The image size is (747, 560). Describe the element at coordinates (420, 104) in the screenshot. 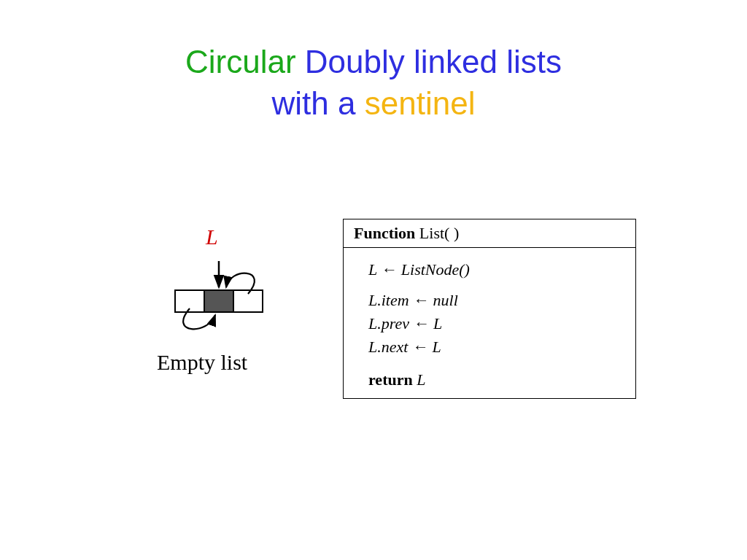

I see `title-part-sentinel: sentinel` at that location.